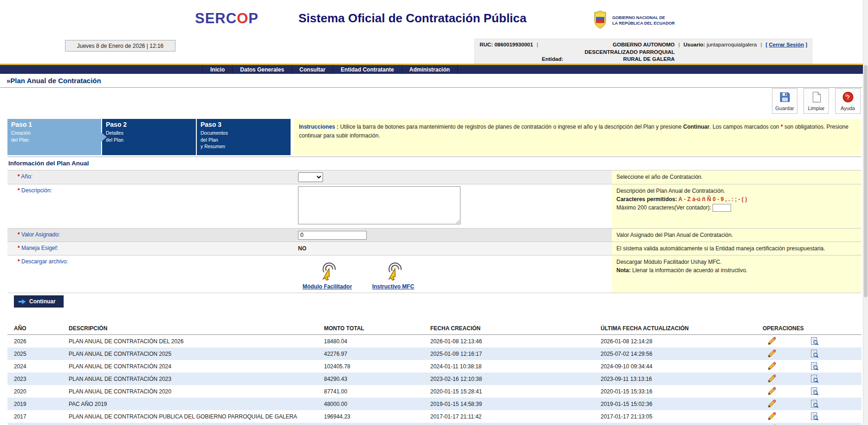 The image size is (868, 425). I want to click on government-logo: GOBIERNO NACIONAL DE LA REPÚBLICA DEL EC…, so click(633, 20).